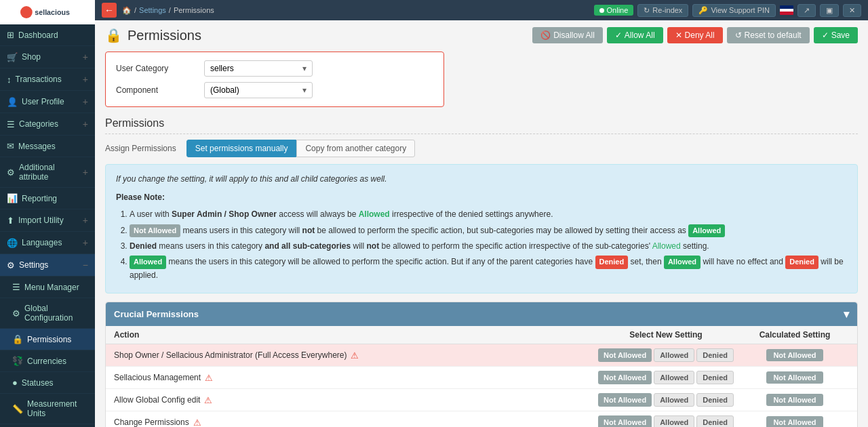 The height and width of the screenshot is (427, 868). What do you see at coordinates (85, 102) in the screenshot?
I see `userprofile-expand: +` at bounding box center [85, 102].